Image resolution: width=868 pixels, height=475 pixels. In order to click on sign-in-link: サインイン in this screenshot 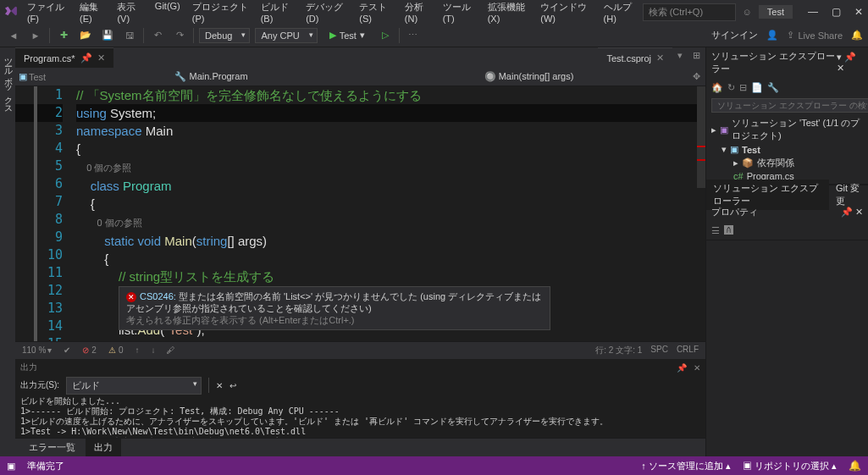, I will do `click(735, 36)`.